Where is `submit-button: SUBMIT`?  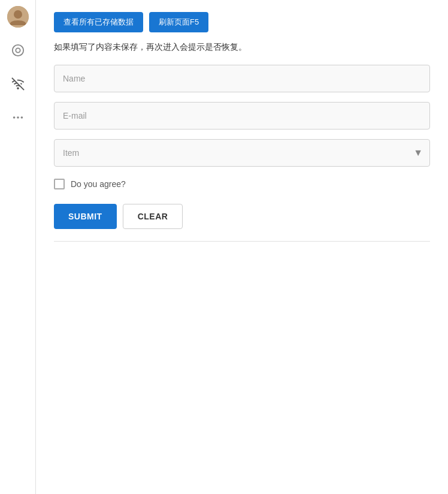 submit-button: SUBMIT is located at coordinates (85, 216).